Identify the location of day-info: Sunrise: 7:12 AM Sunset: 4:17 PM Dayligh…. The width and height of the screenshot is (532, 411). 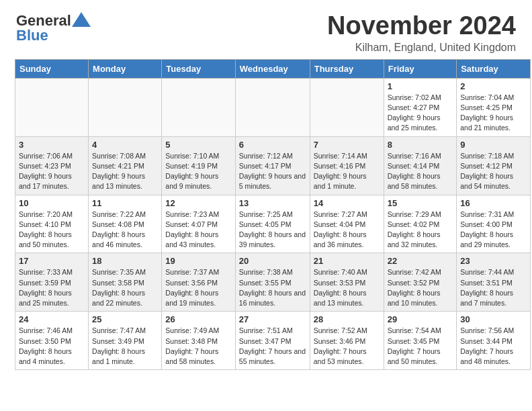
(273, 172).